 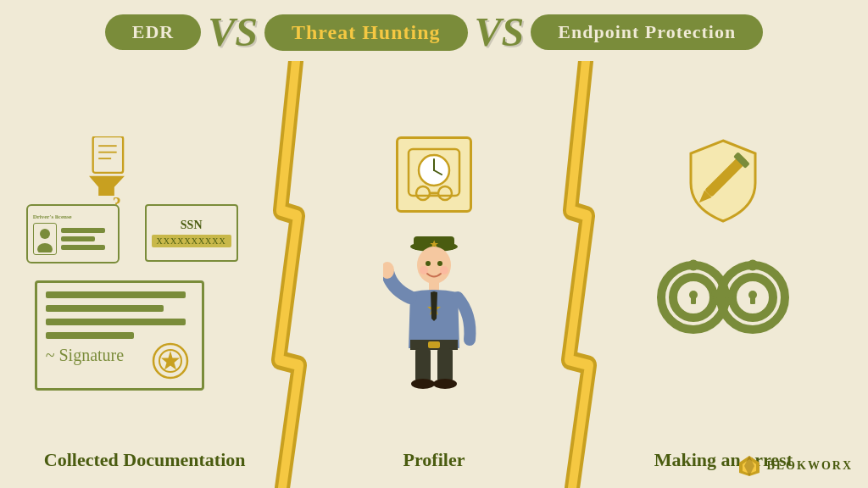 What do you see at coordinates (723, 183) in the screenshot?
I see `shield-sword-icon` at bounding box center [723, 183].